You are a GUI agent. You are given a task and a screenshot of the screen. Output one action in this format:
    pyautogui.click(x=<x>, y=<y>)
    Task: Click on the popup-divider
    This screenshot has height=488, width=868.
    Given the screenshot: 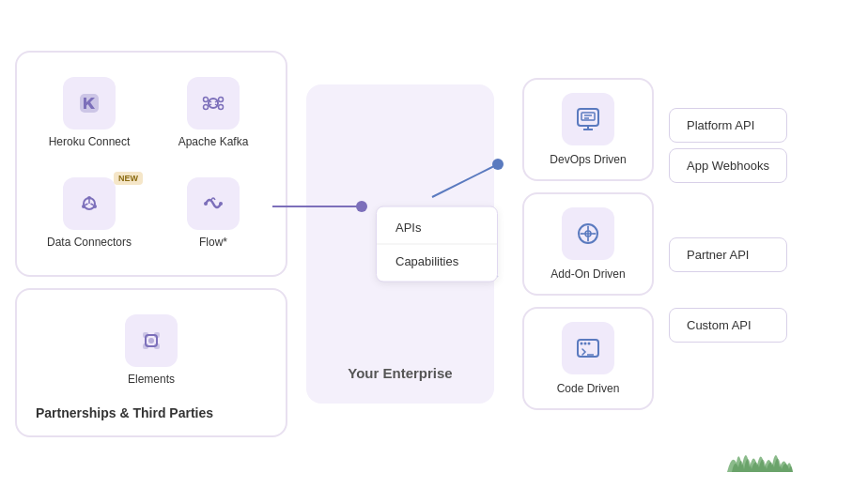 What is the action you would take?
    pyautogui.click(x=437, y=244)
    